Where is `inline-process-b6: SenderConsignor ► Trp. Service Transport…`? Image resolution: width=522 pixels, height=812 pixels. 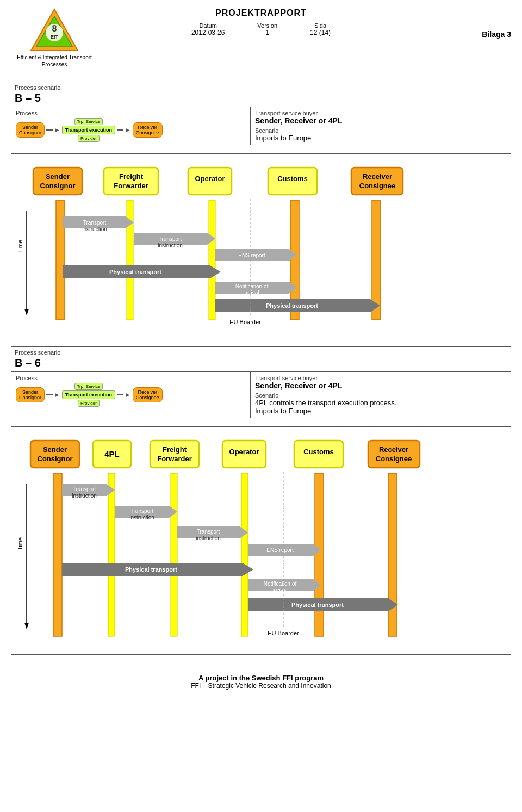
inline-process-b6: SenderConsignor ► Trp. Service Transport… is located at coordinates (130, 395).